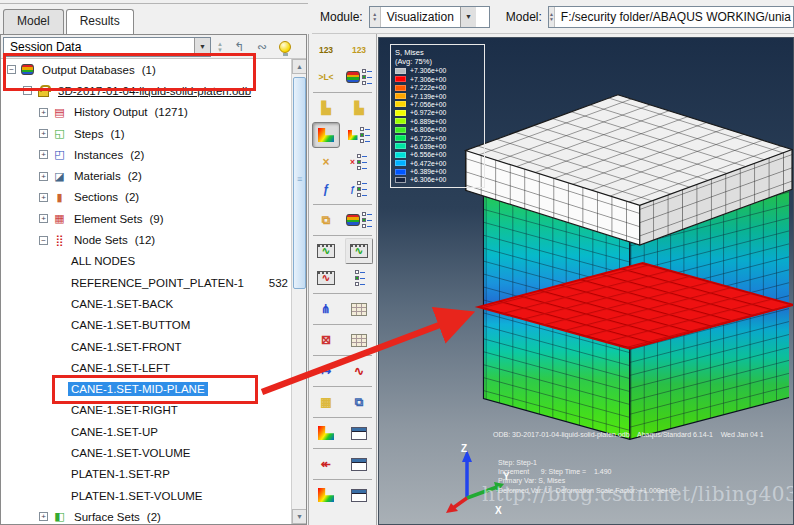  Describe the element at coordinates (359, 50) in the screenshot. I see `node-labels-options-button: 123` at that location.